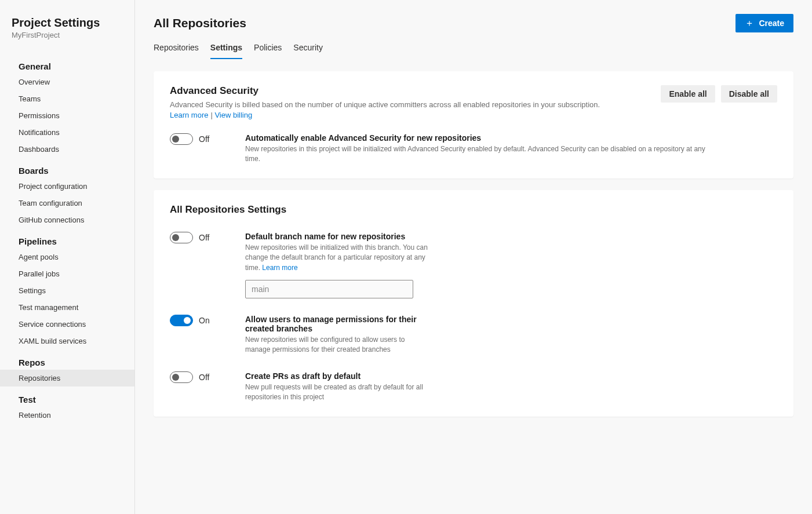 This screenshot has height=514, width=812. What do you see at coordinates (749, 23) in the screenshot?
I see `plus-icon: ＋` at bounding box center [749, 23].